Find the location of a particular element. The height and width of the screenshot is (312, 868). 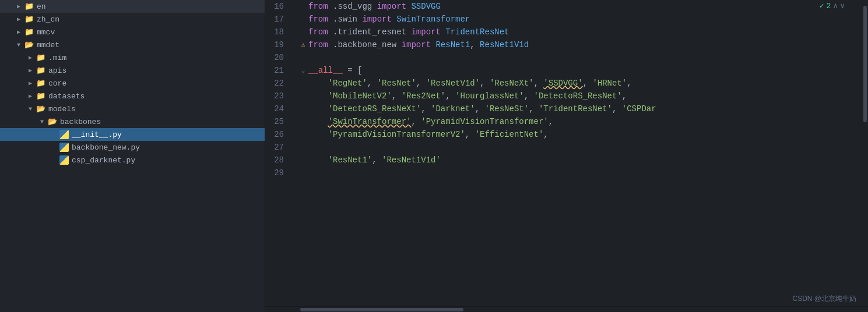

code-fn: TridentResNet is located at coordinates (477, 32).